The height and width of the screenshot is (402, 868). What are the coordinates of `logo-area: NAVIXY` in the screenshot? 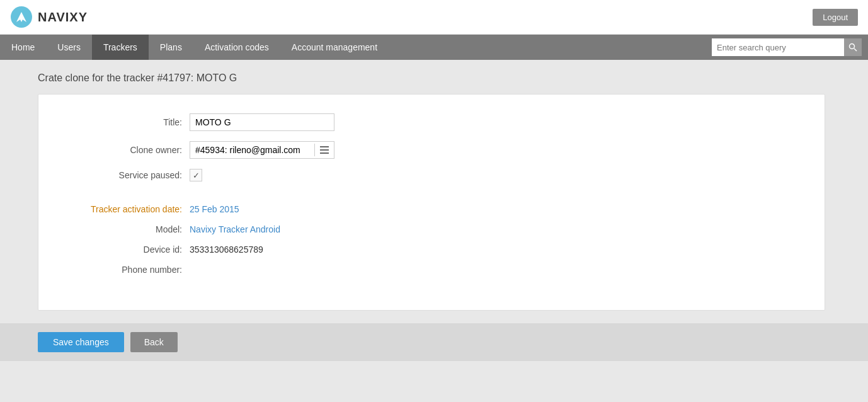 It's located at (49, 17).